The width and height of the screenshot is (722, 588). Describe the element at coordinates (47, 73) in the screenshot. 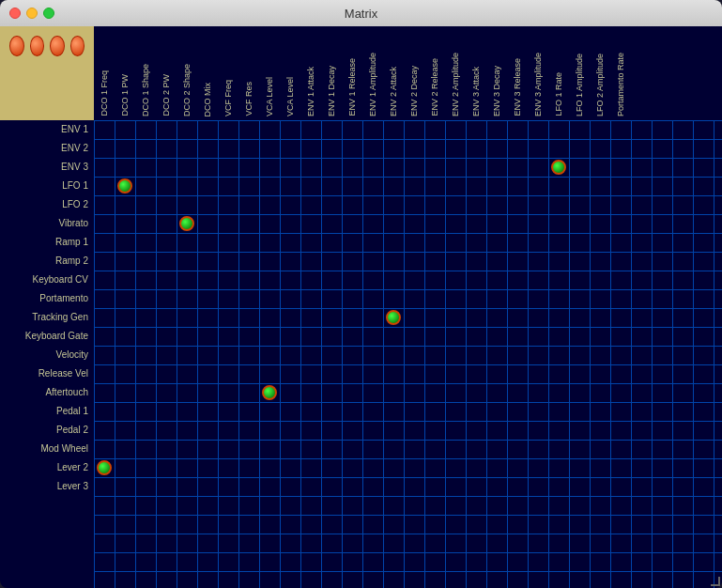

I see `corner-box` at that location.